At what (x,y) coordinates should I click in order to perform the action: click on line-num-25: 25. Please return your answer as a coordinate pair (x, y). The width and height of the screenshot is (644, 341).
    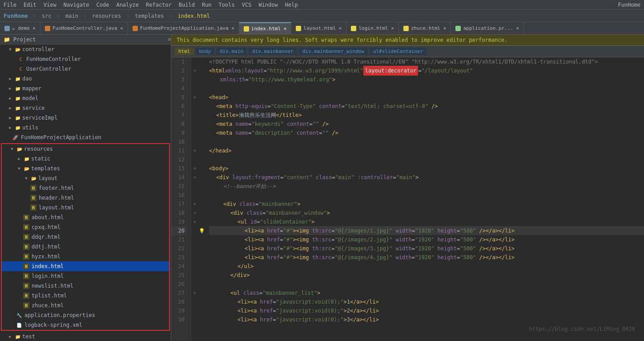
    Looking at the image, I should click on (179, 275).